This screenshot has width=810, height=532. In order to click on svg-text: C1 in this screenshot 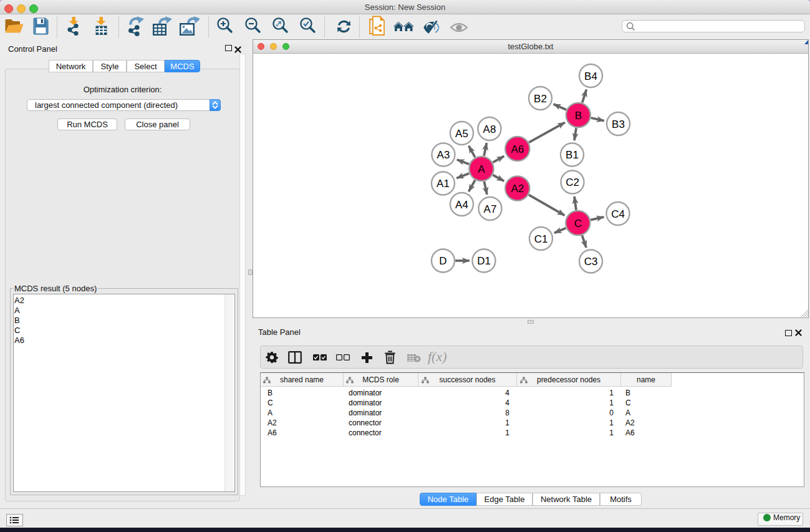, I will do `click(541, 239)`.